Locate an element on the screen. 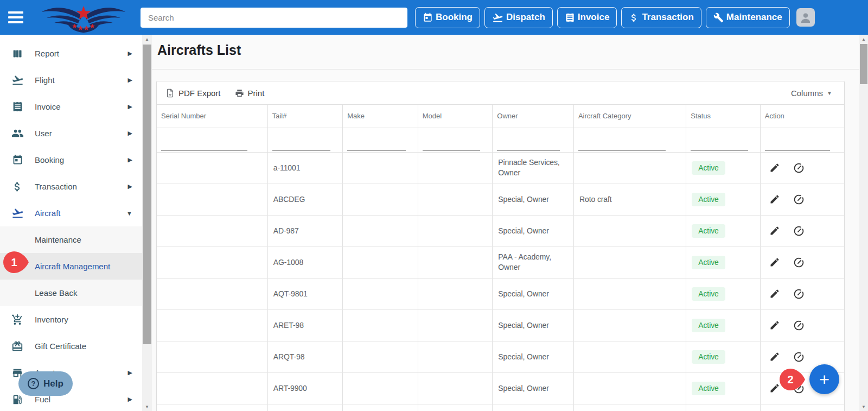 The width and height of the screenshot is (868, 411). company-logo is located at coordinates (84, 17).